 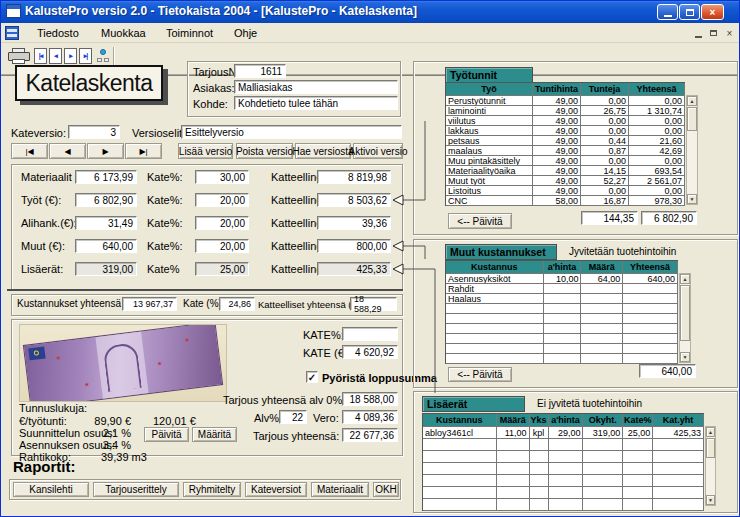 I want to click on table-cell: laminointi, so click(x=490, y=111).